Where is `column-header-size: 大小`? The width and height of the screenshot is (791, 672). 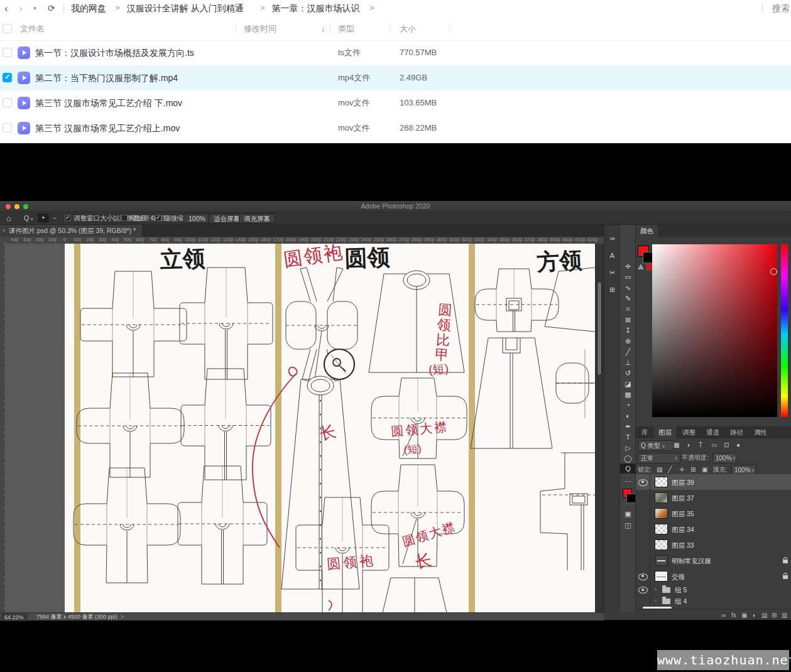
column-header-size: 大小 is located at coordinates (408, 29).